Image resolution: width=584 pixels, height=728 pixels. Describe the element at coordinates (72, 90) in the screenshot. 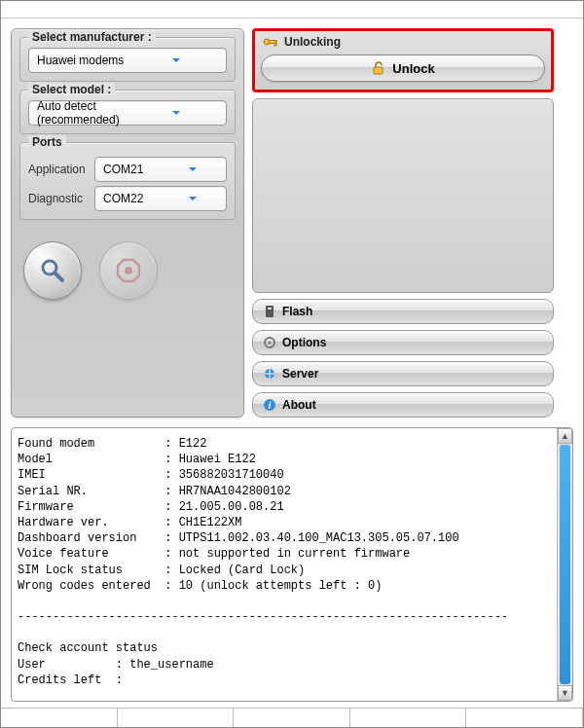

I see `model-label: Select model :` at that location.